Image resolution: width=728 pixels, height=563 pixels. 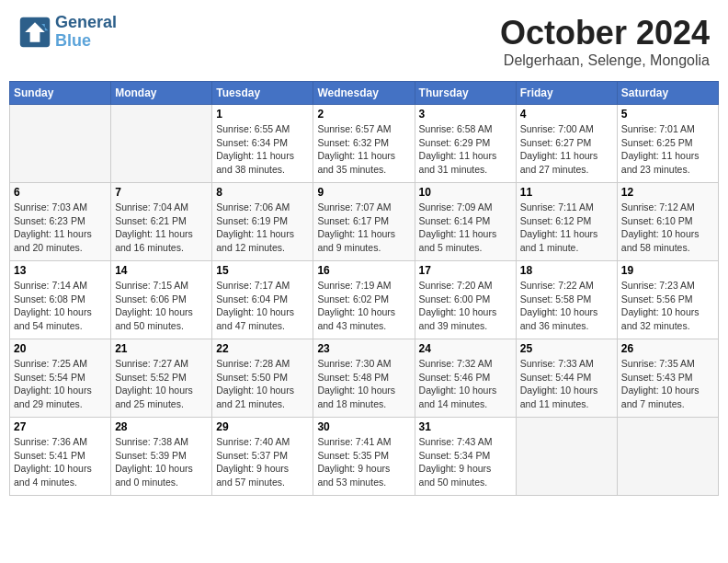 I want to click on weekday-header-tuesday: Tuesday, so click(x=263, y=94).